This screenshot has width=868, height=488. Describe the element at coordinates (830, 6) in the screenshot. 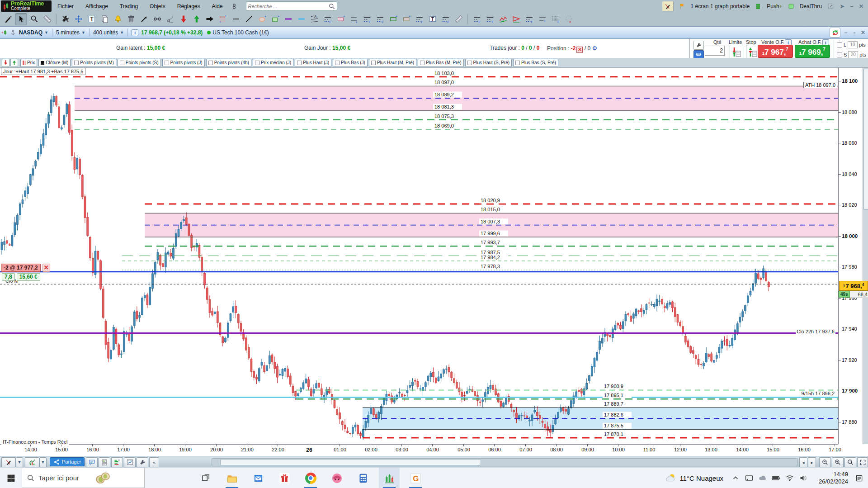

I see `workspace-settings-icon` at that location.